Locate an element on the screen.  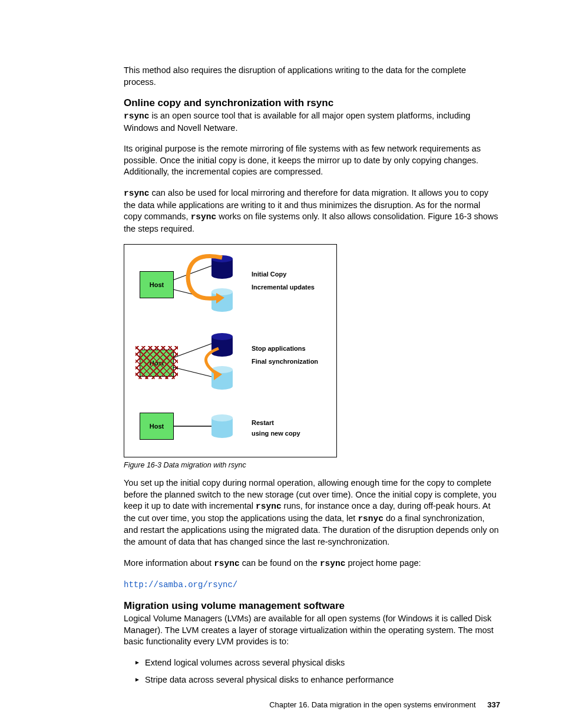
page-footer: Chapter 16. Data migration in the open s… is located at coordinates (385, 705).